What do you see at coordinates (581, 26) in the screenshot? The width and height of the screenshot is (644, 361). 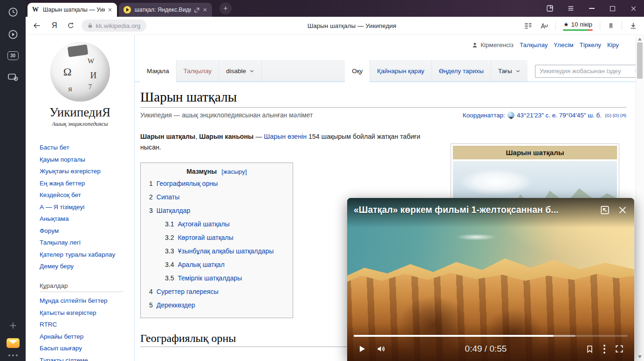 I see `nav-right-cluster: ★ 10 пікір` at bounding box center [581, 26].